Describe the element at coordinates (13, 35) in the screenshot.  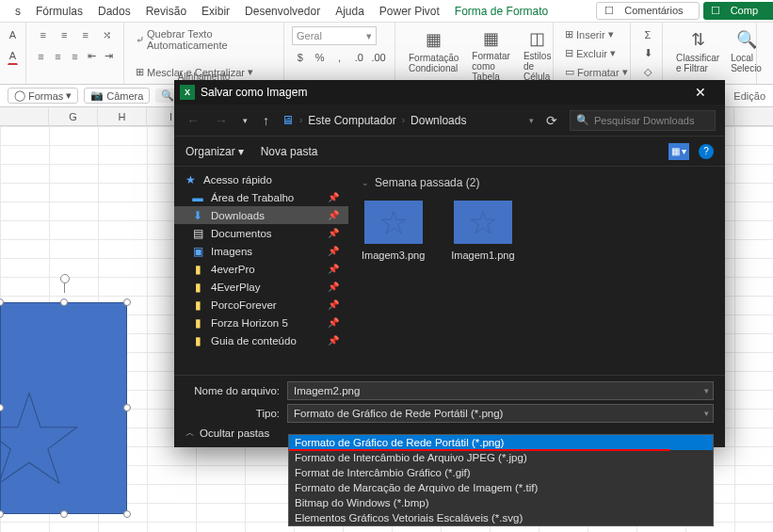
I see `font-grow-icon: A` at that location.